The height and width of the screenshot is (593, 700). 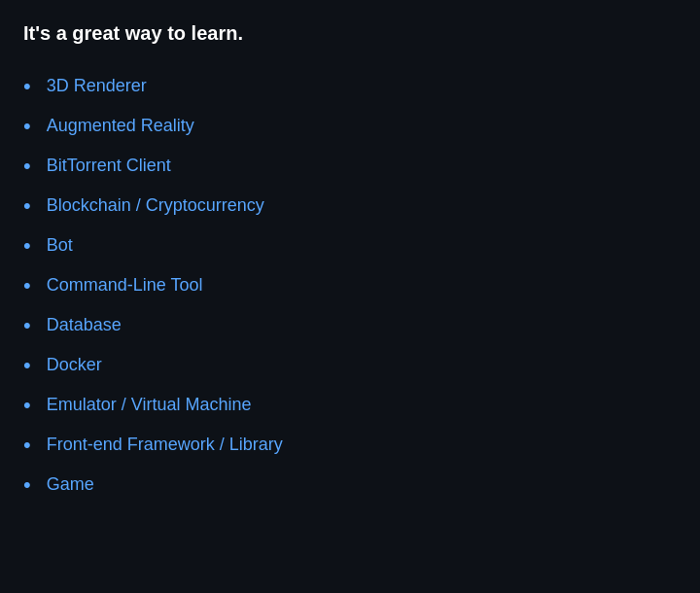 What do you see at coordinates (60, 245) in the screenshot?
I see `category-link: Bot` at bounding box center [60, 245].